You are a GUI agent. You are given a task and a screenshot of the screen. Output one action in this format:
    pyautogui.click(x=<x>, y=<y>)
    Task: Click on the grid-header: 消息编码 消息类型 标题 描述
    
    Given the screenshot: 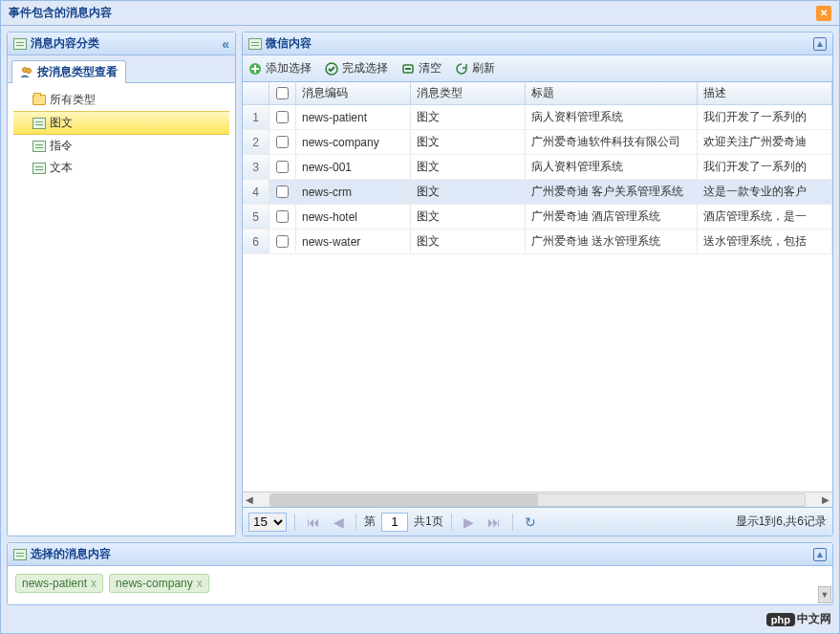 What is the action you would take?
    pyautogui.click(x=537, y=94)
    